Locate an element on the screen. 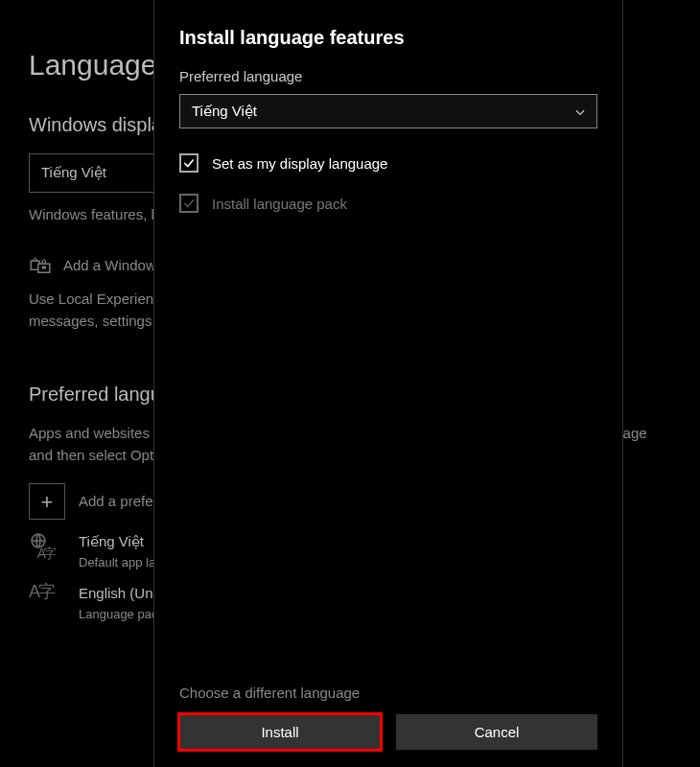 This screenshot has width=700, height=767. install-button: Install is located at coordinates (280, 732).